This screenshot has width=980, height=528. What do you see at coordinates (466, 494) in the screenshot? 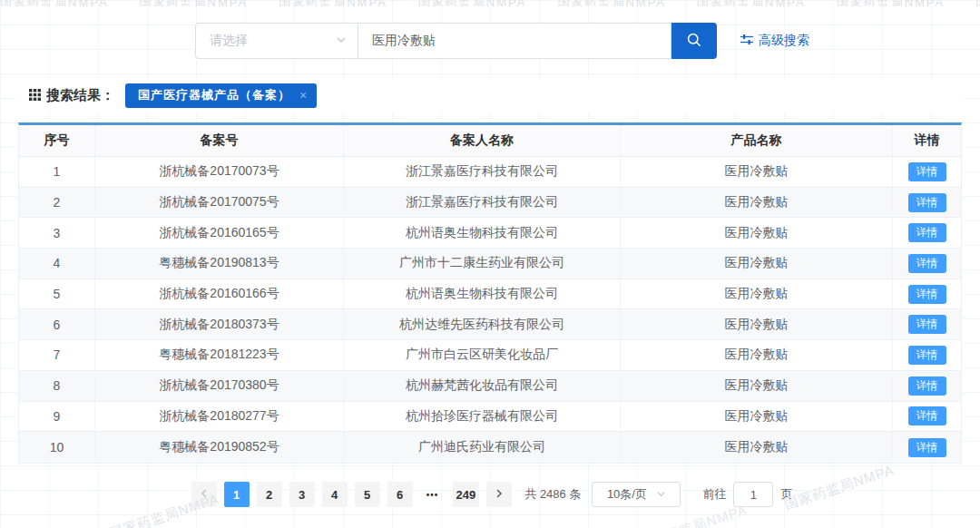
I see `page-button-last: 249` at bounding box center [466, 494].